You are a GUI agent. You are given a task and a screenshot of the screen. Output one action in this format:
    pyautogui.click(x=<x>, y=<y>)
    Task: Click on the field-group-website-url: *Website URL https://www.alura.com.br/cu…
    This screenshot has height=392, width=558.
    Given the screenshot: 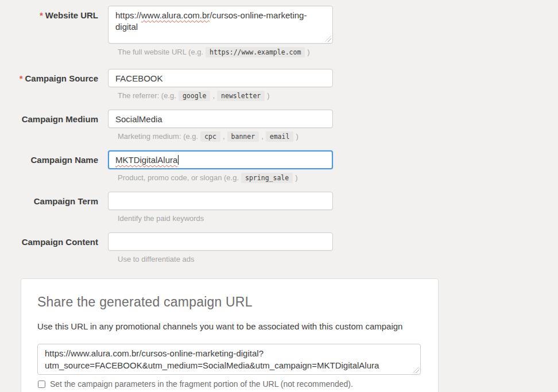 What is the action you would take?
    pyautogui.click(x=279, y=31)
    